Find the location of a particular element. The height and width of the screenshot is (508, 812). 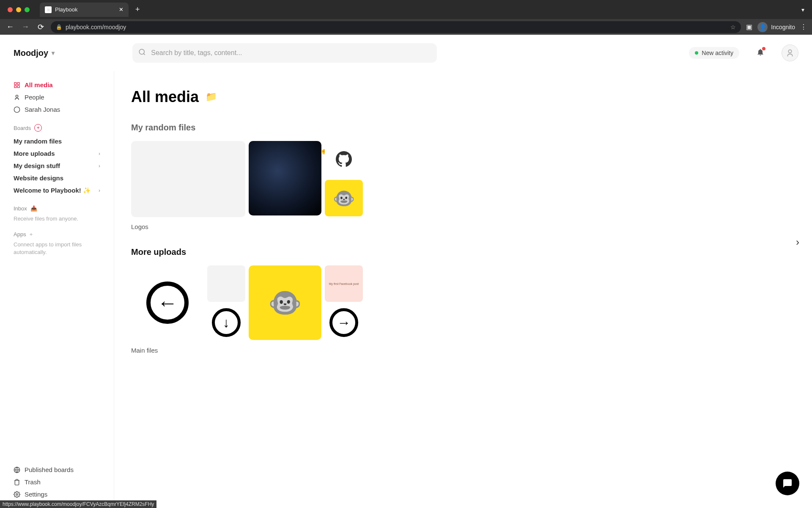

status-bar-link: https://www.playbook.com/moodjoy/FCVyAzc… is located at coordinates (78, 504).